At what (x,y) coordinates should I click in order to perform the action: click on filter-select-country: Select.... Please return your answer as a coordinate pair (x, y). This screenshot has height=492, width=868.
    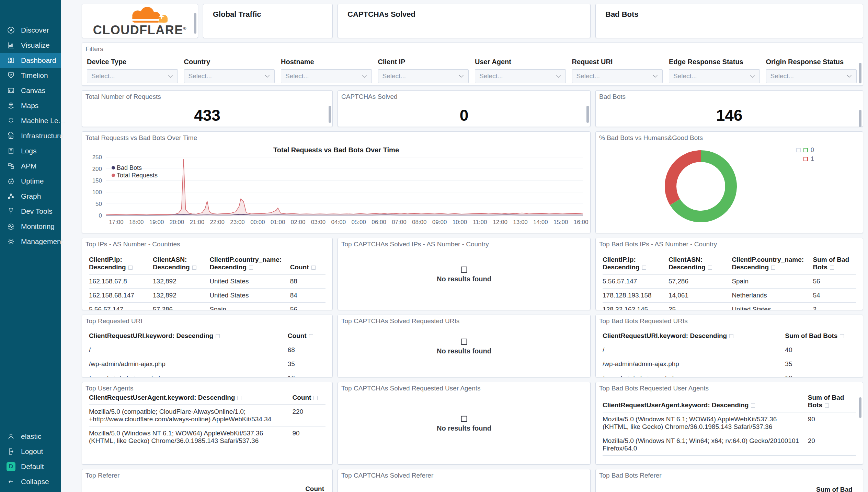
    Looking at the image, I should click on (229, 76).